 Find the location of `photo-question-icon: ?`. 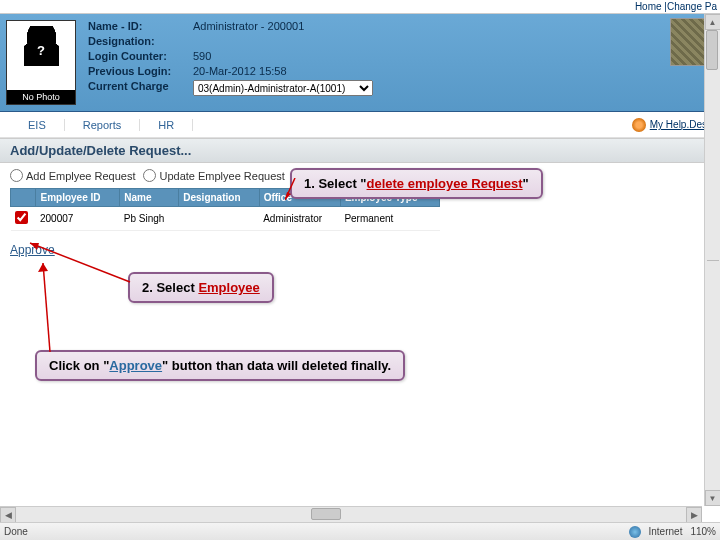

photo-question-icon: ? is located at coordinates (41, 50).